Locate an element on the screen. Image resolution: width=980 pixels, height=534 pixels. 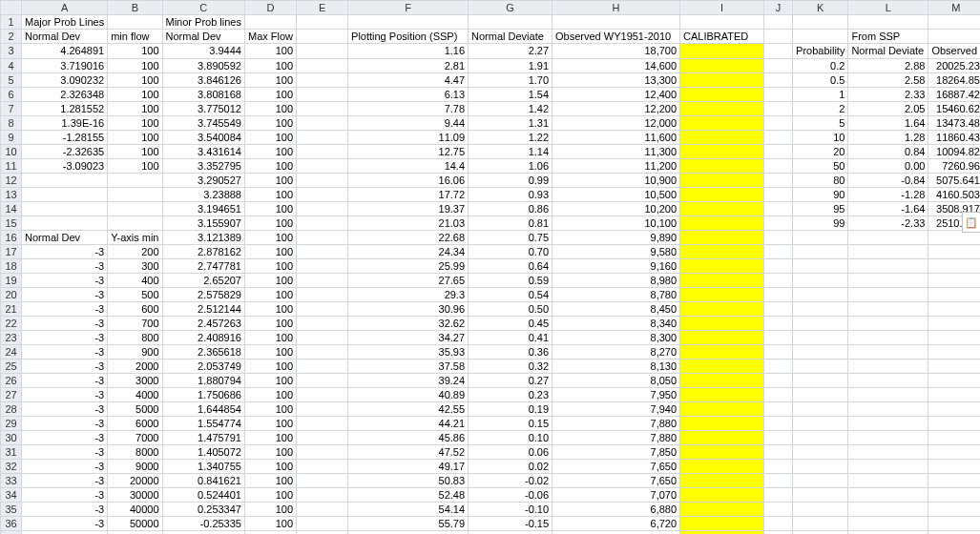
cell-H36: 6,720 is located at coordinates (616, 524).